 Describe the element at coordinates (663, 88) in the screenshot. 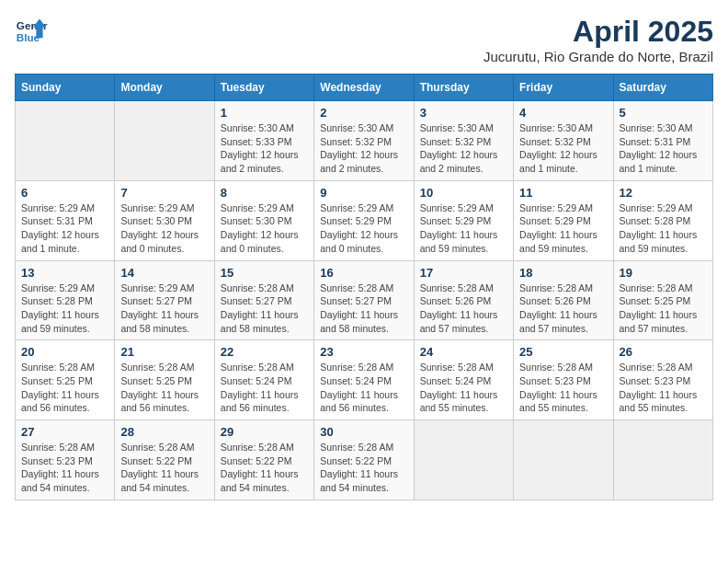

I see `weekday-header: Saturday` at that location.